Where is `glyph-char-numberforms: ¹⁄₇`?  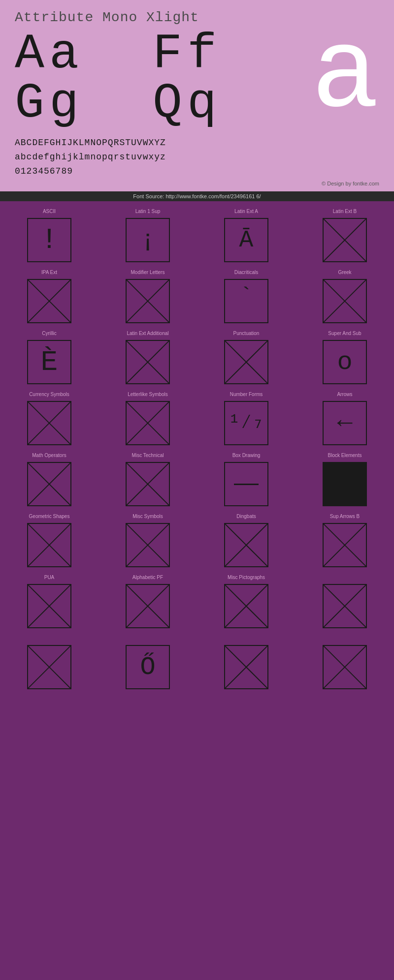
glyph-char-numberforms: ¹⁄₇ is located at coordinates (246, 423).